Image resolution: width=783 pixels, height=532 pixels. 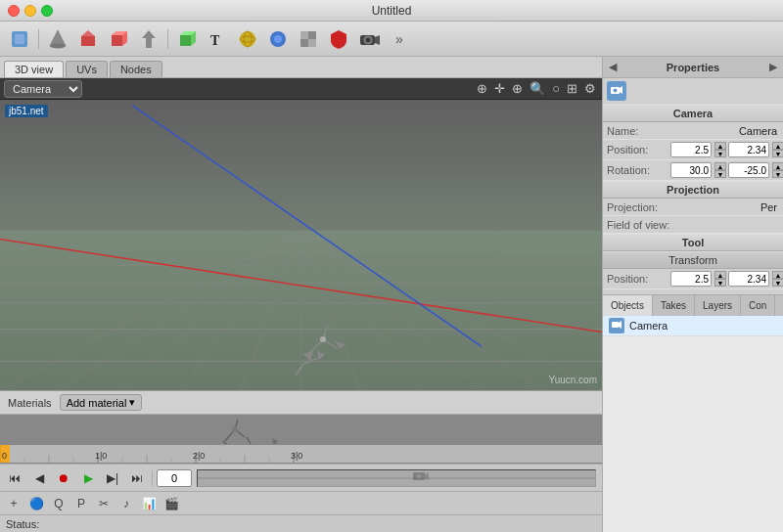 What do you see at coordinates (773, 66) in the screenshot?
I see `props-nav-fwd: ▶` at bounding box center [773, 66].